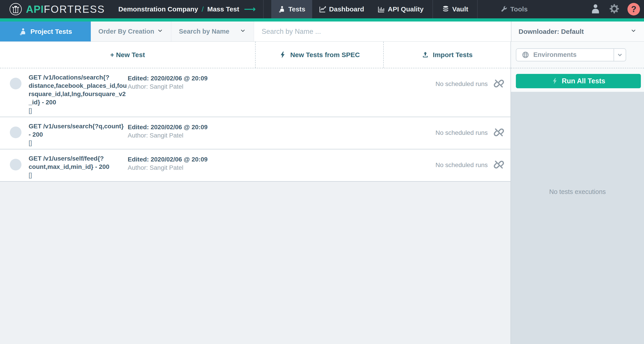 The height and width of the screenshot is (344, 644). What do you see at coordinates (453, 55) in the screenshot?
I see `import-tests-label: Import Tests` at bounding box center [453, 55].